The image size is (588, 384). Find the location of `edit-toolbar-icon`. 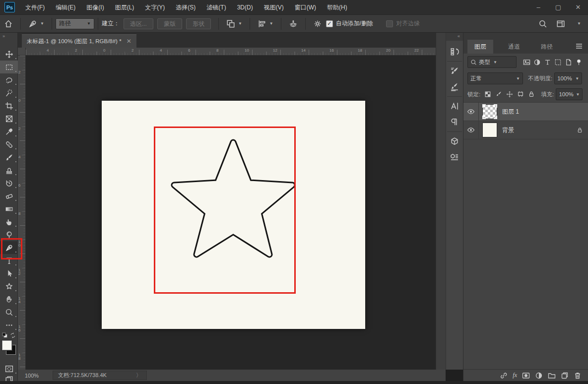

edit-toolbar-icon is located at coordinates (9, 325).